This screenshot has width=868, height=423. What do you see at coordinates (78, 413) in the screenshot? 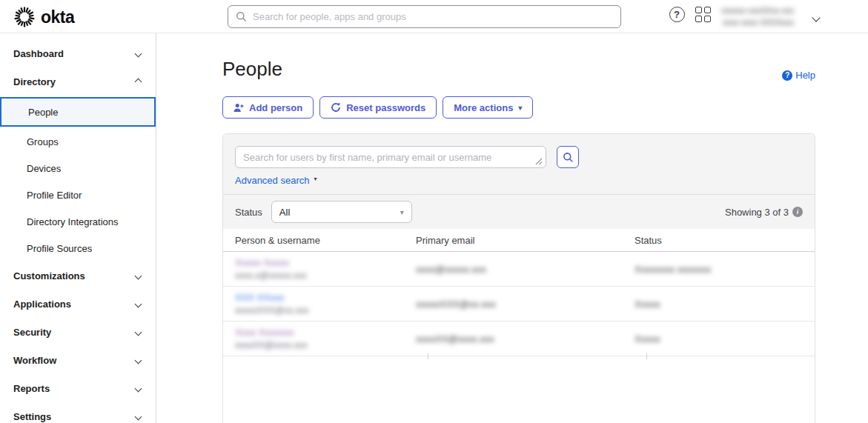
I see `sidebar-item-settings: Settings` at bounding box center [78, 413].